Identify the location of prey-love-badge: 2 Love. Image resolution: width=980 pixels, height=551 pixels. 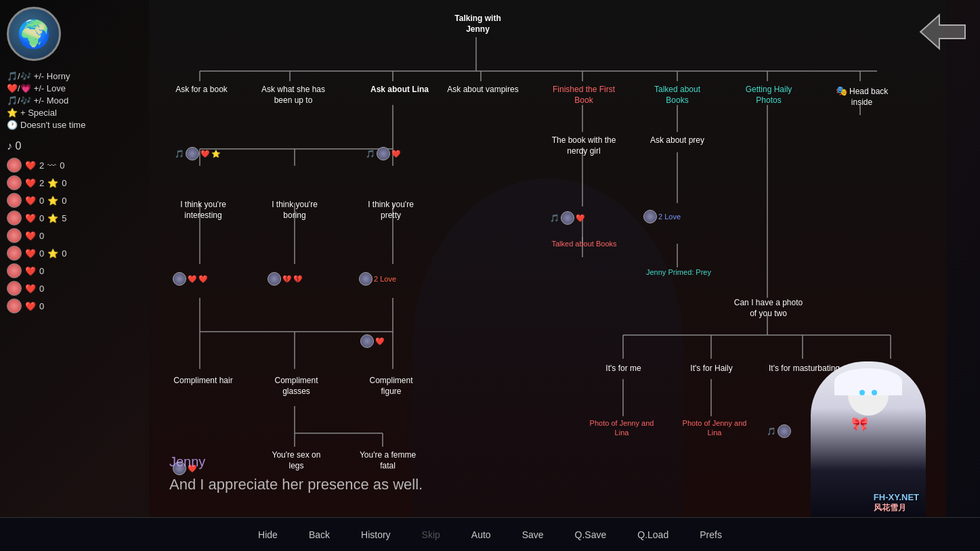
(662, 217).